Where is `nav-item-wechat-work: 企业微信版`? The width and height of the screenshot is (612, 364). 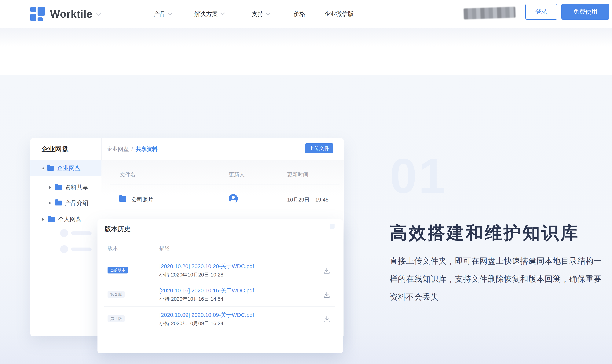
nav-item-wechat-work: 企业微信版 is located at coordinates (339, 14).